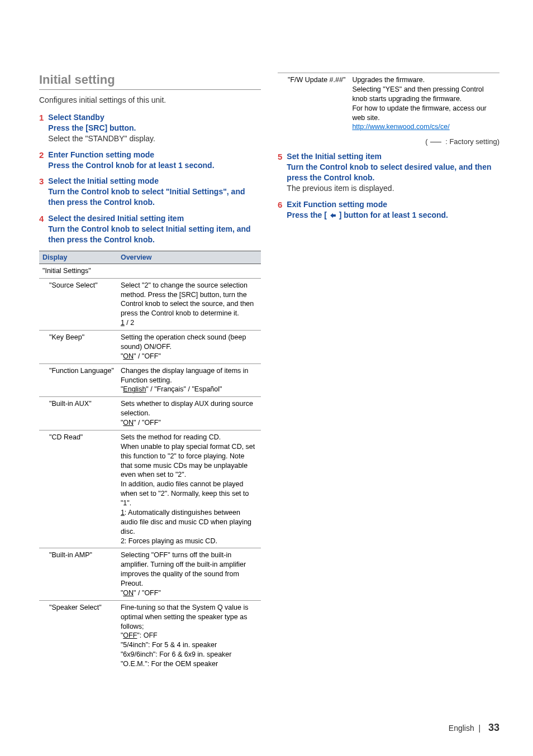  I want to click on step-title: Select the Initial setting mode, so click(154, 181).